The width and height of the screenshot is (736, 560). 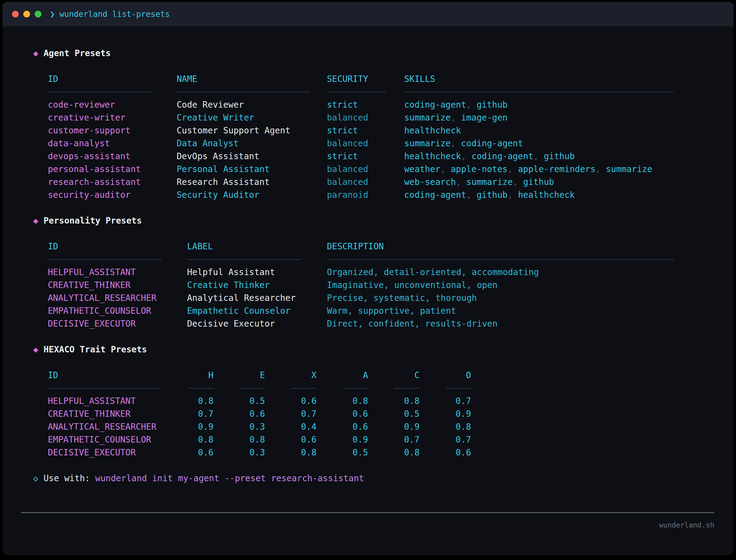 What do you see at coordinates (560, 105) in the screenshot?
I see `cell-agent-skills: coding-agent, github` at bounding box center [560, 105].